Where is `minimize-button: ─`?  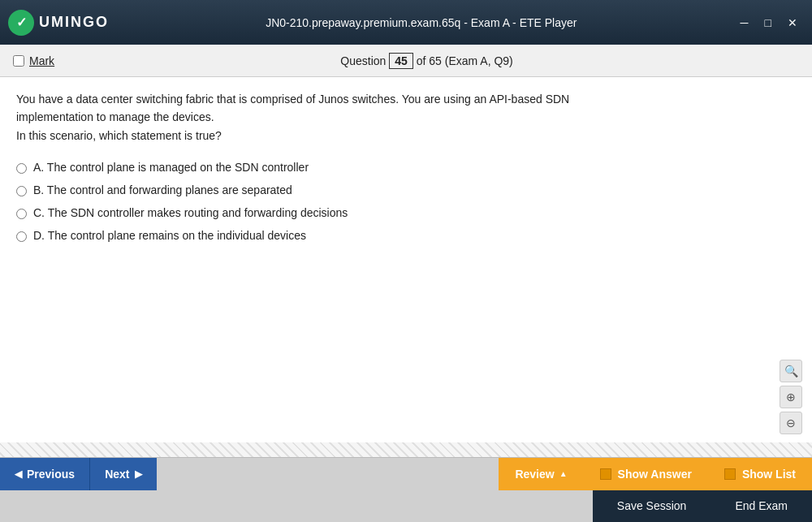
minimize-button: ─ is located at coordinates (745, 23).